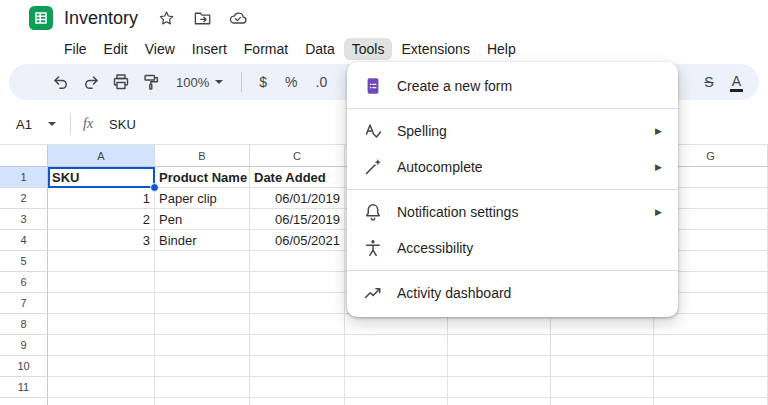 This screenshot has width=768, height=405. I want to click on row-header-9: 9, so click(24, 346).